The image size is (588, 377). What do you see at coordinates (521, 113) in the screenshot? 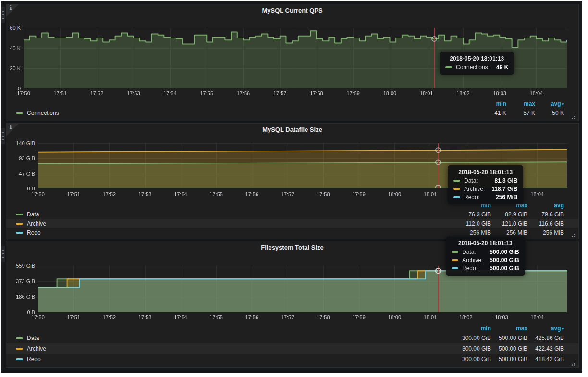
I see `legend-stat-value: 57 K` at bounding box center [521, 113].